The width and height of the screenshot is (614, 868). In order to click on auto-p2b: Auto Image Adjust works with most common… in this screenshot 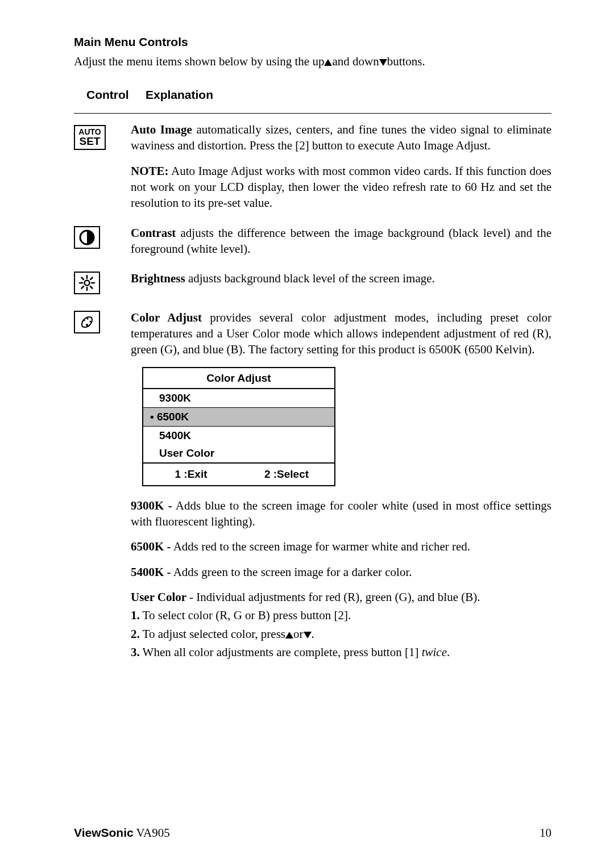, I will do `click(341, 187)`.